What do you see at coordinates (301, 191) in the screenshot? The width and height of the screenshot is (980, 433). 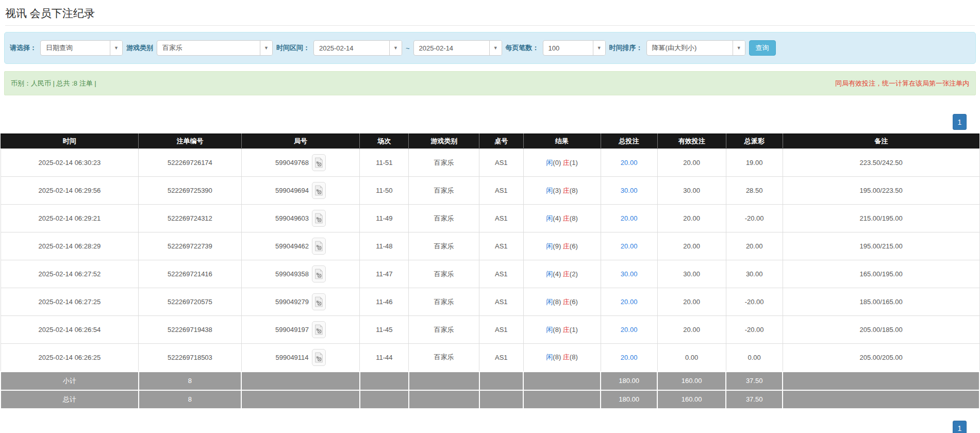 I see `round-cell: 599049694` at bounding box center [301, 191].